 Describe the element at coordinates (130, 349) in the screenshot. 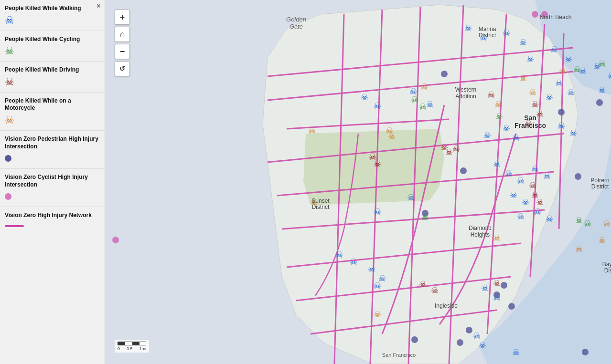

I see `scale-label-half: 0.5` at that location.